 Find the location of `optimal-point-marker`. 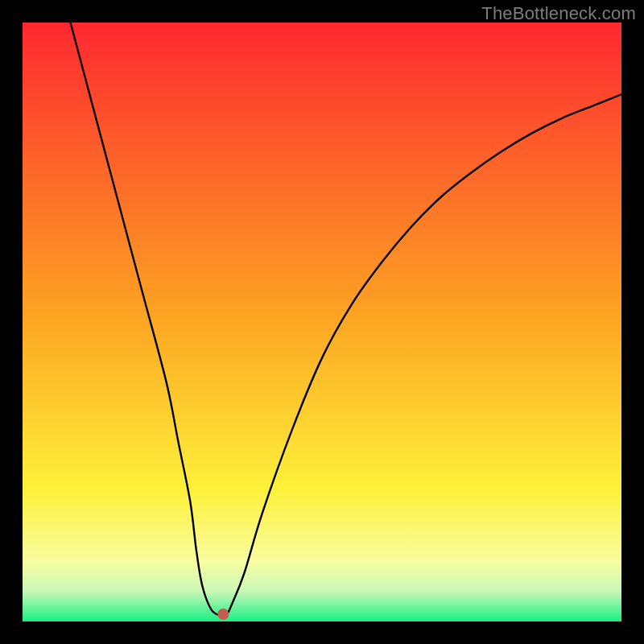

optimal-point-marker is located at coordinates (223, 614).